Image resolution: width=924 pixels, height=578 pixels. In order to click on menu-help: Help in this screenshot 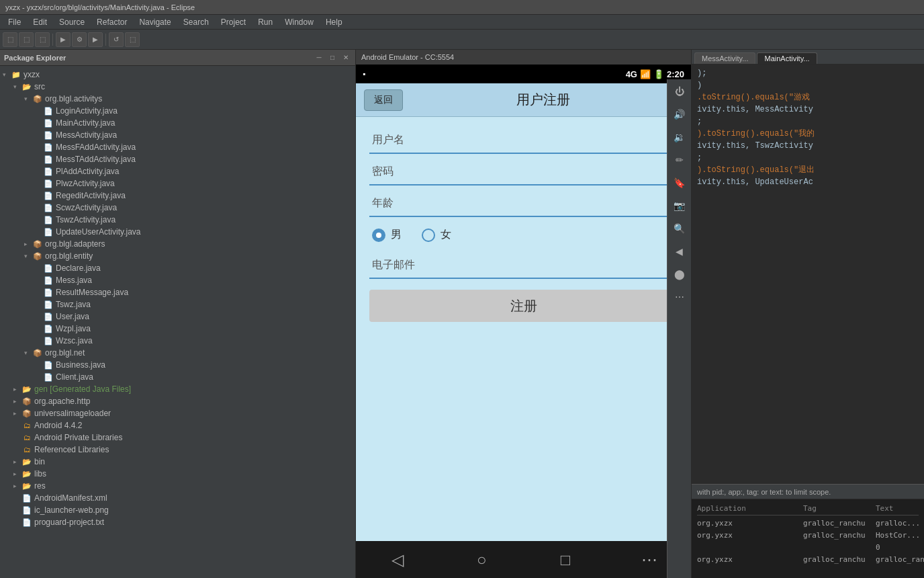, I will do `click(334, 22)`.